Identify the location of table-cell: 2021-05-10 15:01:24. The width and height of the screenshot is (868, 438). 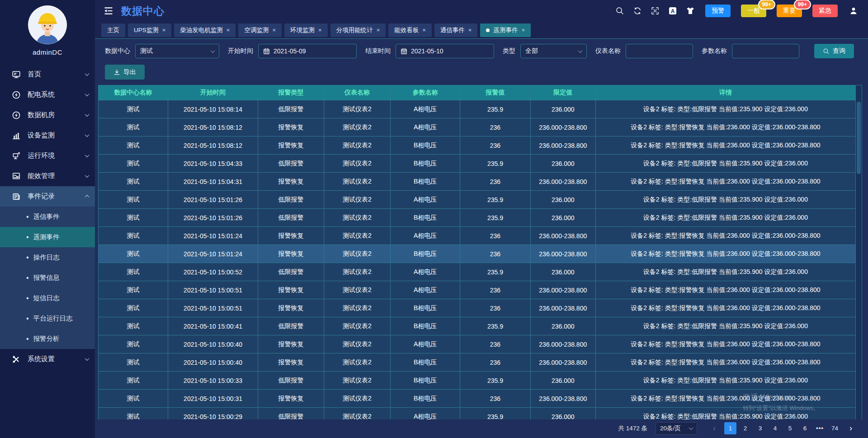
(213, 254).